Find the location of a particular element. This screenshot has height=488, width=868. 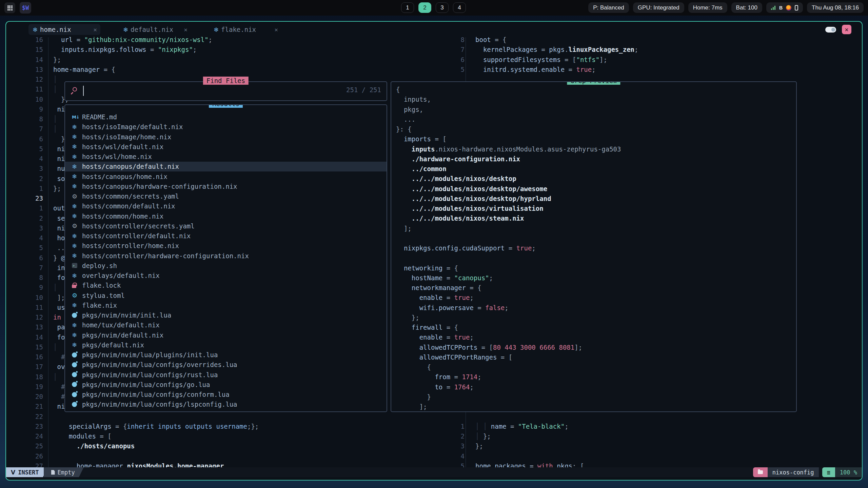

result-item: pkgs/nvim/nvim/lua/configs/lspconfig.lua is located at coordinates (226, 405).